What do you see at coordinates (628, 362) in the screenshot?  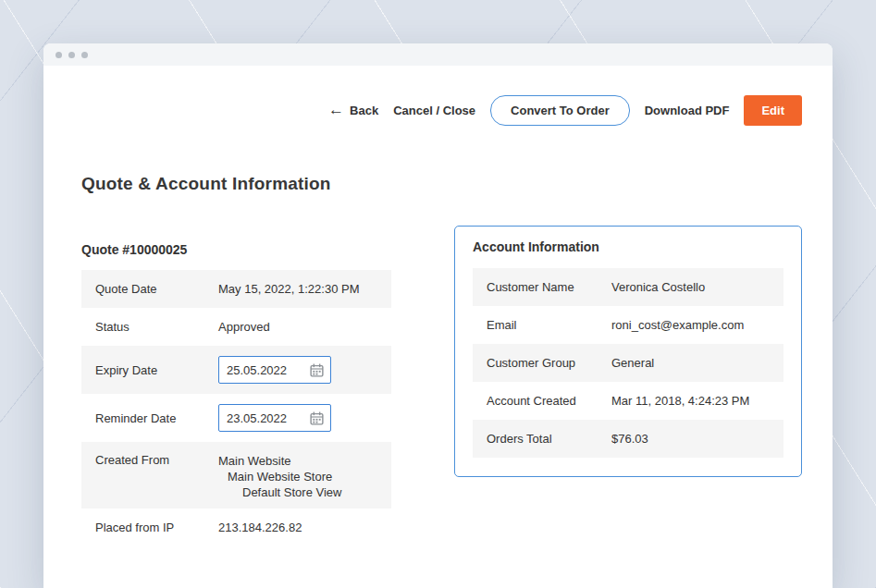 I see `customer-group-row: Customer Group General` at bounding box center [628, 362].